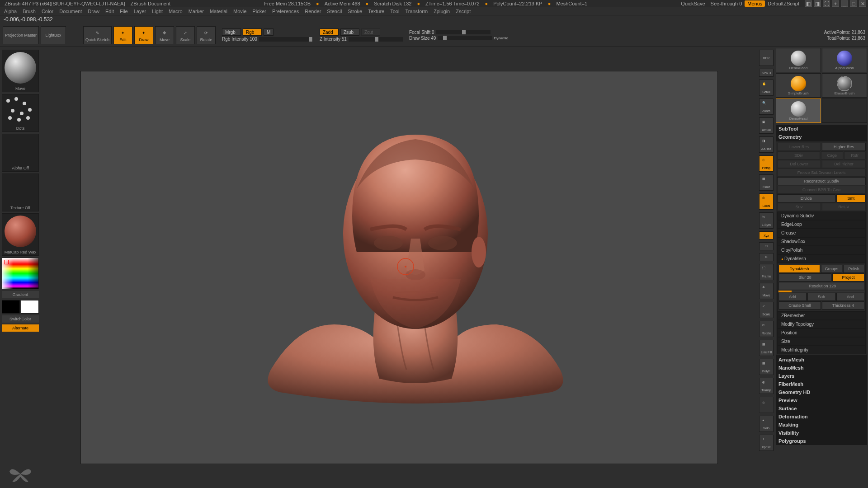  What do you see at coordinates (124, 11) in the screenshot?
I see `menu-file: File` at bounding box center [124, 11].